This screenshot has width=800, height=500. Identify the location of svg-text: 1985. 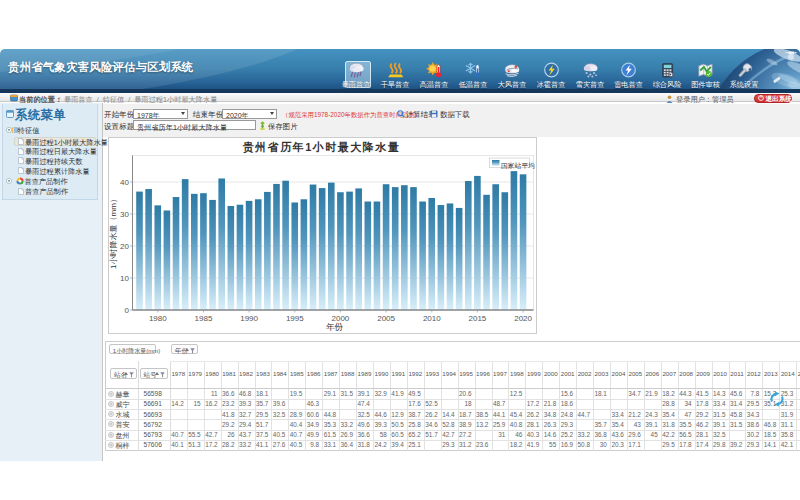
(203, 318).